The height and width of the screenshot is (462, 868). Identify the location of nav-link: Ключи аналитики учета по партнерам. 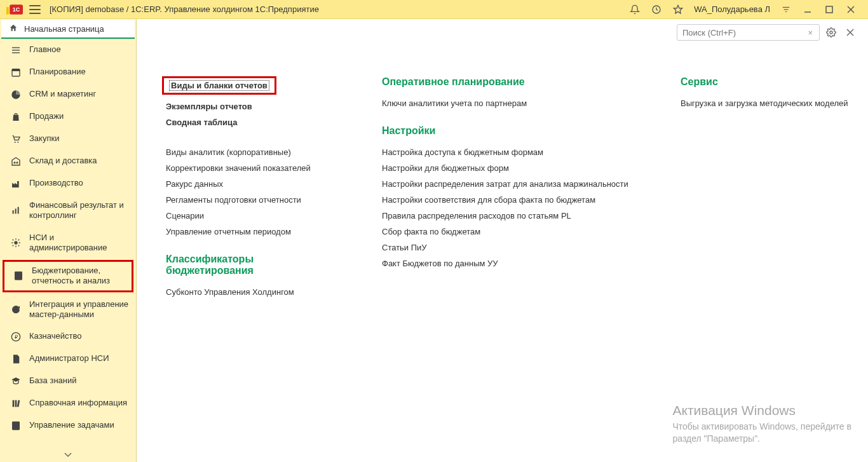
(502, 103).